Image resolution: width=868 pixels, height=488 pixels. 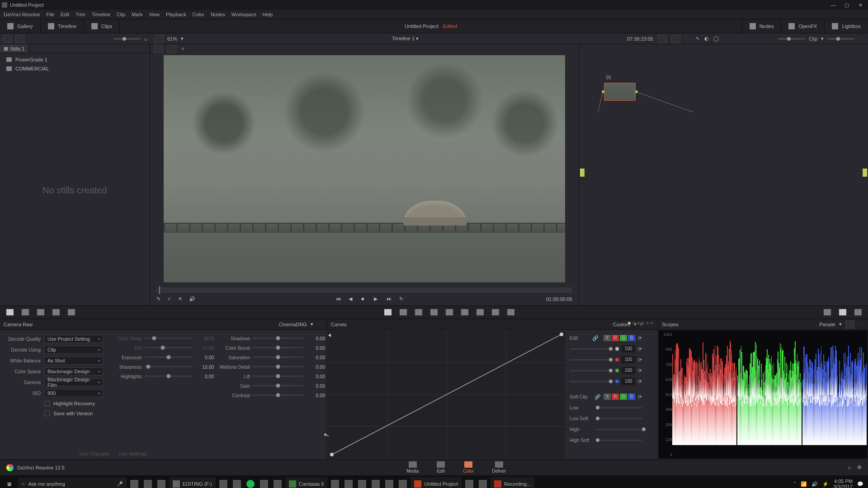 I want to click on tray-icon: 📶, so click(x=804, y=484).